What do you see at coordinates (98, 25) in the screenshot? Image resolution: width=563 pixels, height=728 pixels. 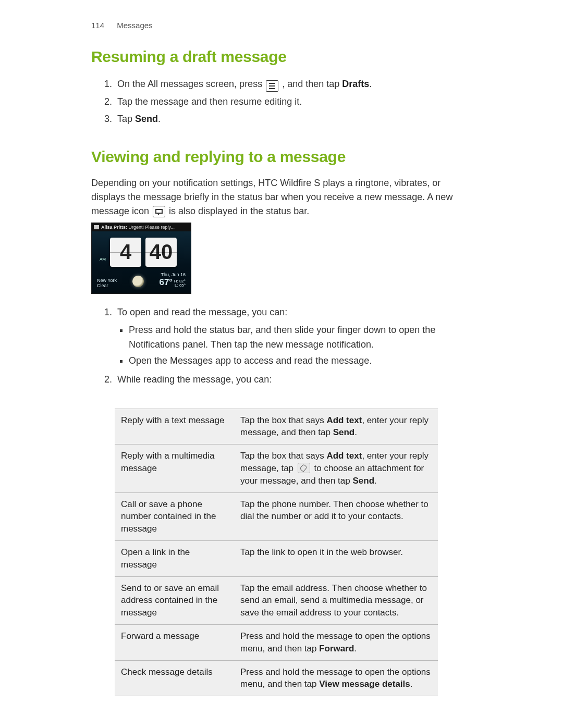 I see `page-number: 114` at bounding box center [98, 25].